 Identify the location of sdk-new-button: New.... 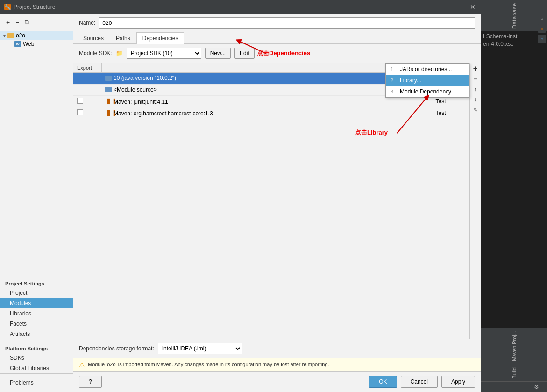
(218, 53).